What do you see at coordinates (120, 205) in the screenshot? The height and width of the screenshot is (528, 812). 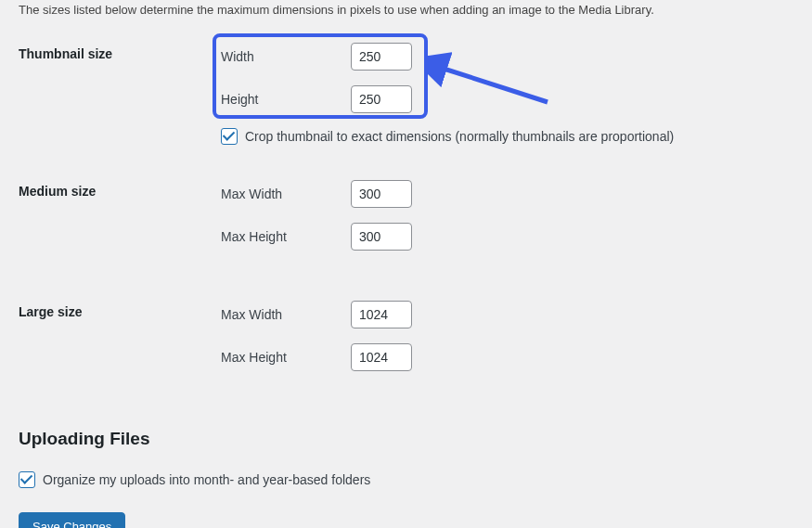 I see `medium-size-heading: Medium size` at bounding box center [120, 205].